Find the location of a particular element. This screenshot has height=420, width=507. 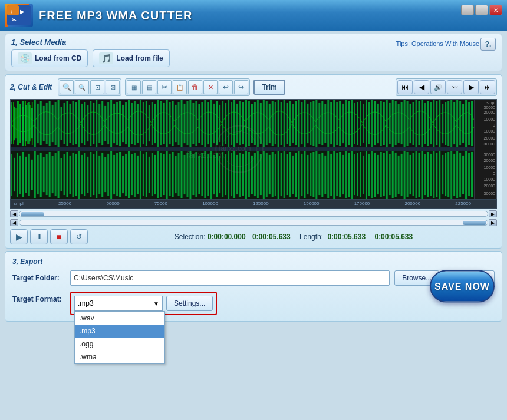

minimize-button: – is located at coordinates (468, 10).